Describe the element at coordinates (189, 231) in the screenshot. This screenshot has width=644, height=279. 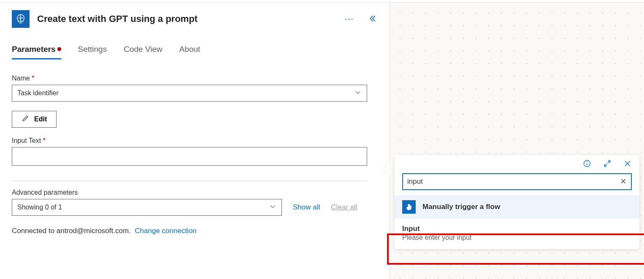
I see `connection-info: Connected to antrod@microsoft.com. Chang…` at that location.